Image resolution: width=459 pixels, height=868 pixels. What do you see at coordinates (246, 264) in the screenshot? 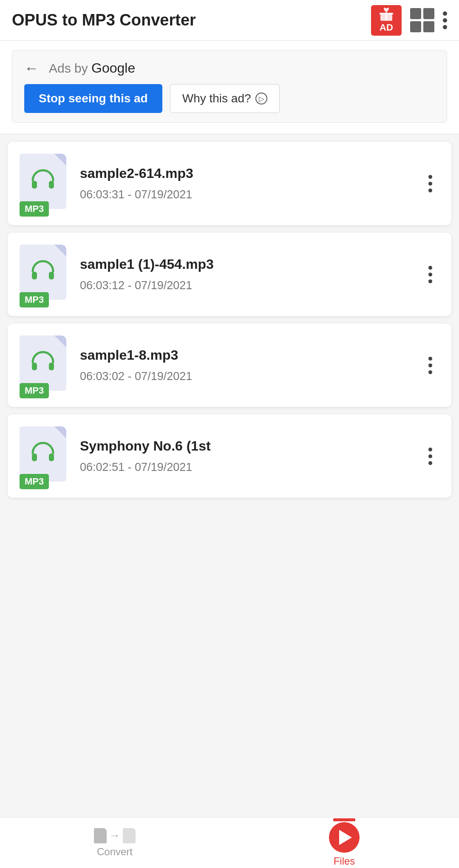
I see `file-name: sample1 (1)-454.mp3` at bounding box center [246, 264].